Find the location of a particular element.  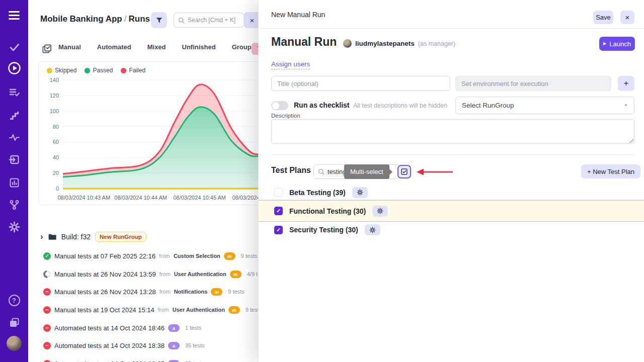

tab-automated: Automated is located at coordinates (114, 47).